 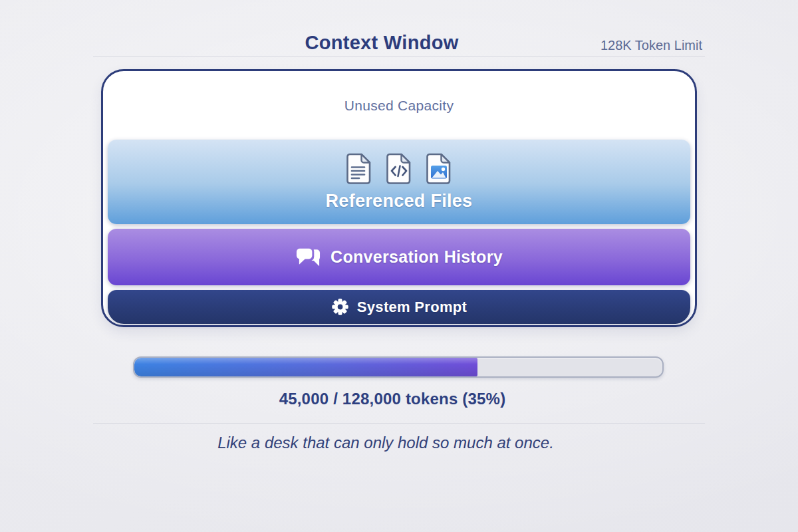 What do you see at coordinates (386, 443) in the screenshot?
I see `caption-text: Like a desk that can only hold so much a…` at bounding box center [386, 443].